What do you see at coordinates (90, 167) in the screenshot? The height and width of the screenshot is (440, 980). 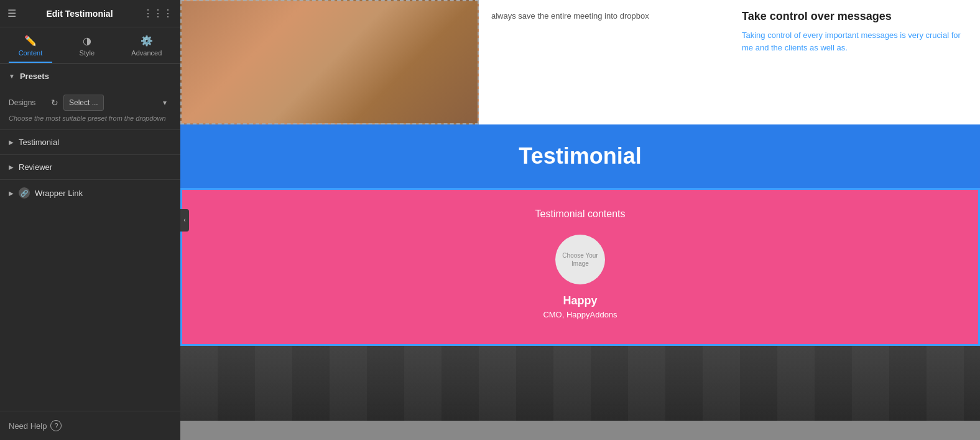 I see `accordion-reviewer: ▶ Reviewer` at bounding box center [90, 167].